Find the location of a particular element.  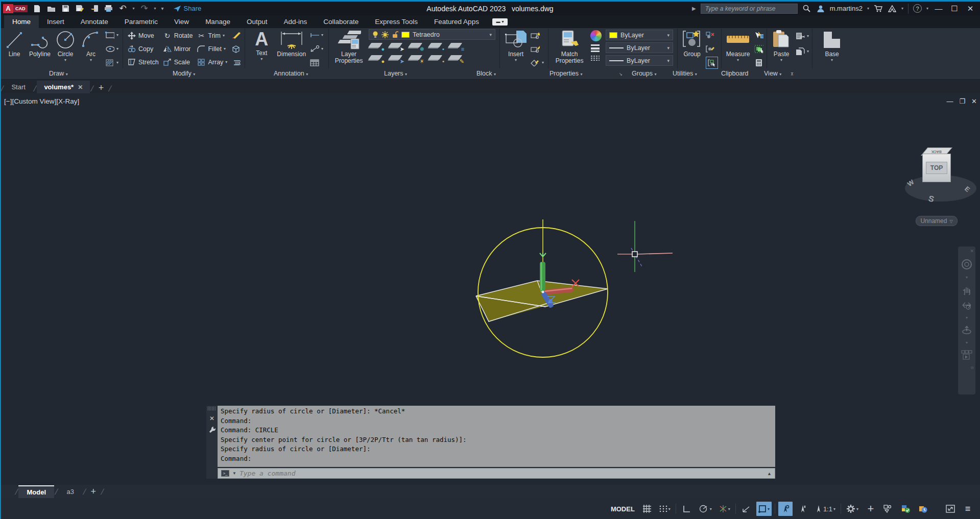

dimension-button: Dimension is located at coordinates (291, 48).